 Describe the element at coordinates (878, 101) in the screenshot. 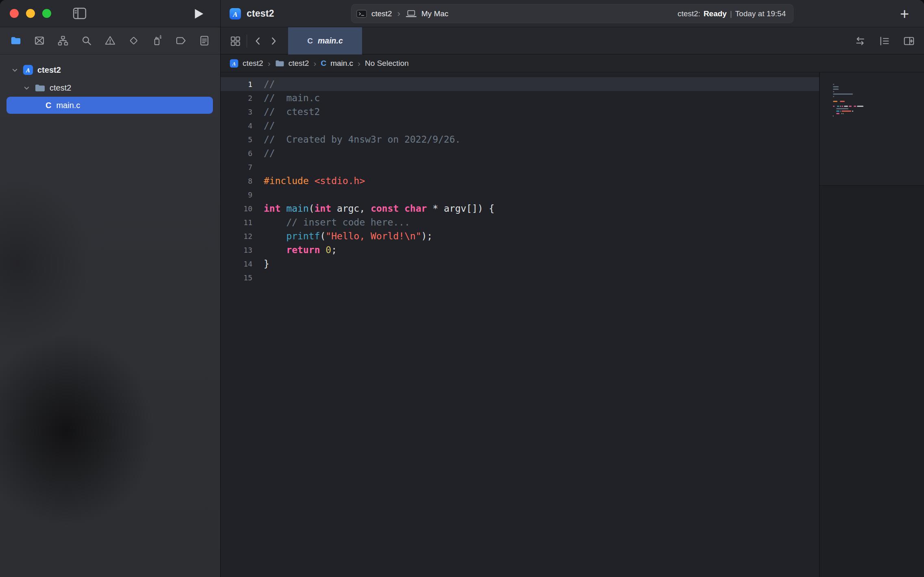

I see `minimap` at that location.